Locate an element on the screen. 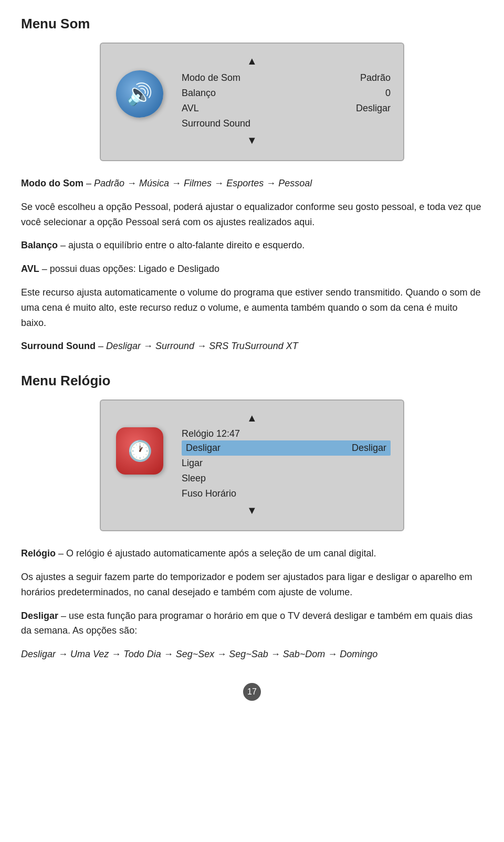  clock-section-title: Menu Relógio is located at coordinates (252, 381).